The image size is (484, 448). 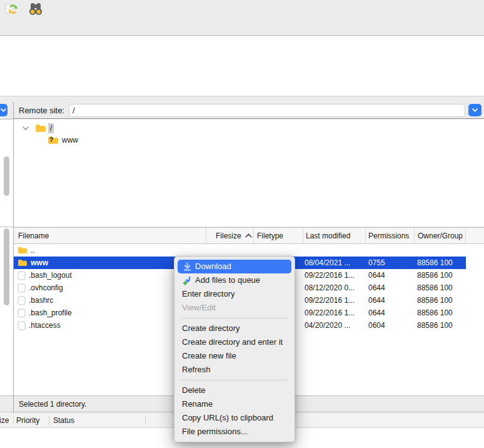 I want to click on file-list-header: Filename Filesize Filetype Last modified…, so click(x=249, y=235).